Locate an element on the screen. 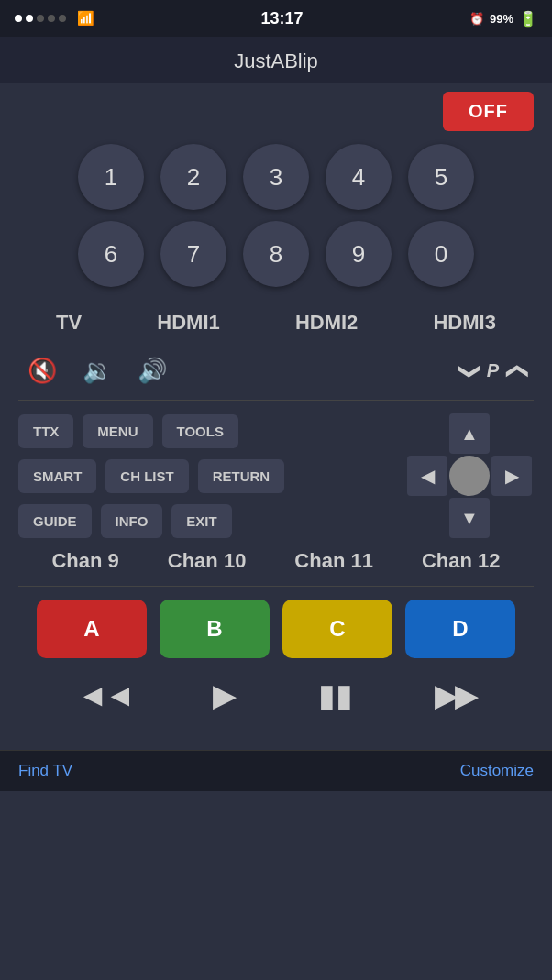 This screenshot has height=980, width=552. rewind-button: ◄◄ is located at coordinates (105, 695).